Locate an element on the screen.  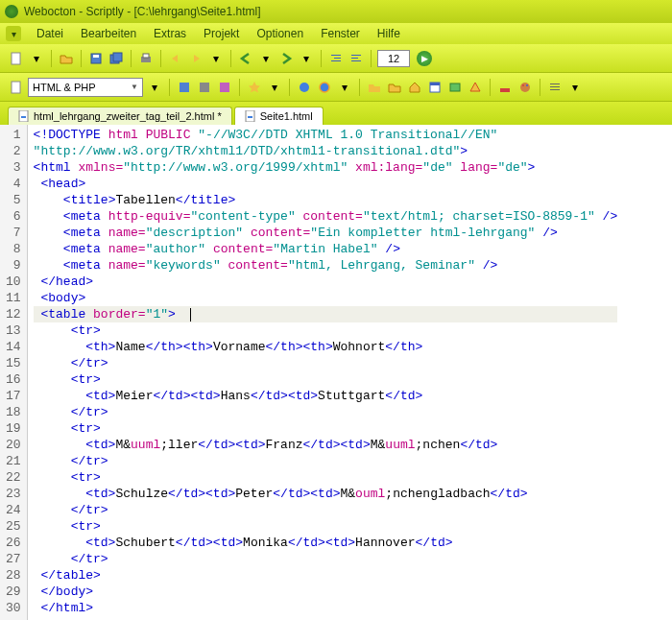
menu-optionen: Optionen is located at coordinates (280, 34).